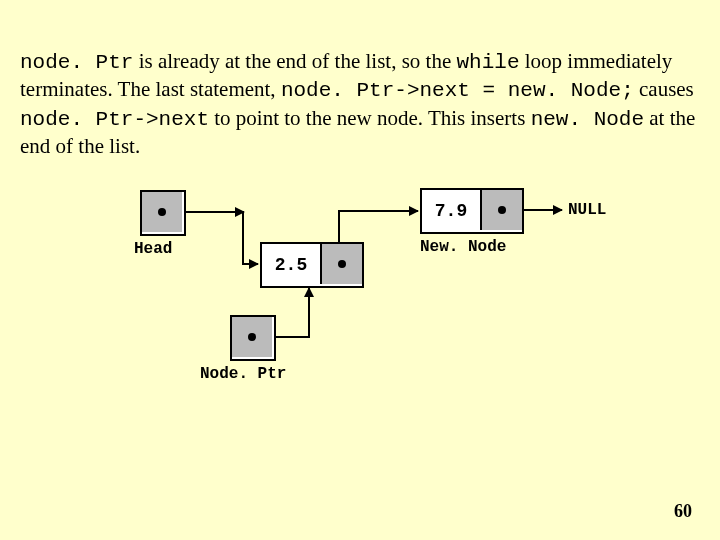 This screenshot has height=540, width=720. What do you see at coordinates (252, 337) in the screenshot?
I see `nodeptr-cell` at bounding box center [252, 337].